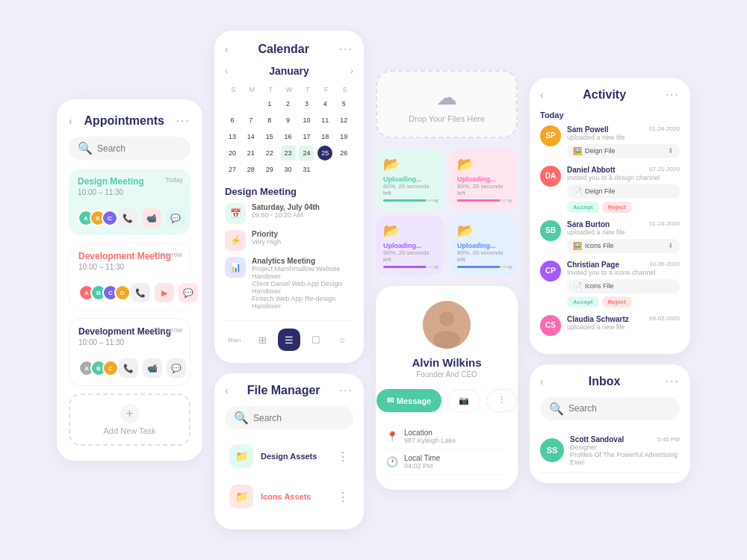 Image resolution: width=747 pixels, height=560 pixels. Describe the element at coordinates (232, 153) in the screenshot. I see `cal-day: 20` at that location.